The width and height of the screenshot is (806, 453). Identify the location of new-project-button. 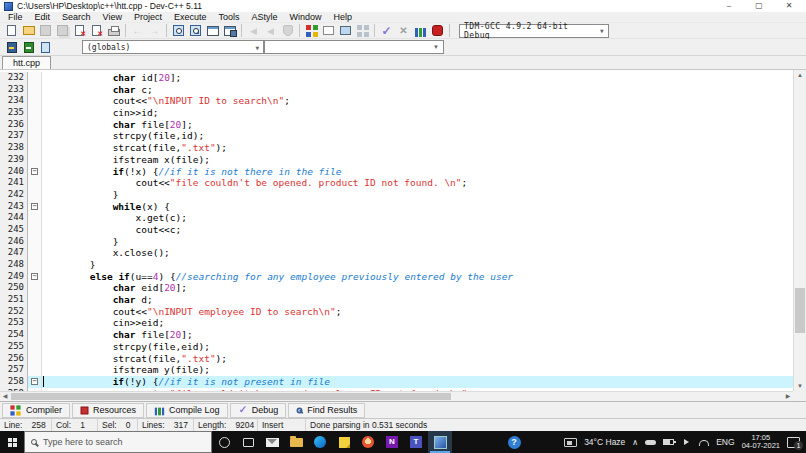
(312, 30).